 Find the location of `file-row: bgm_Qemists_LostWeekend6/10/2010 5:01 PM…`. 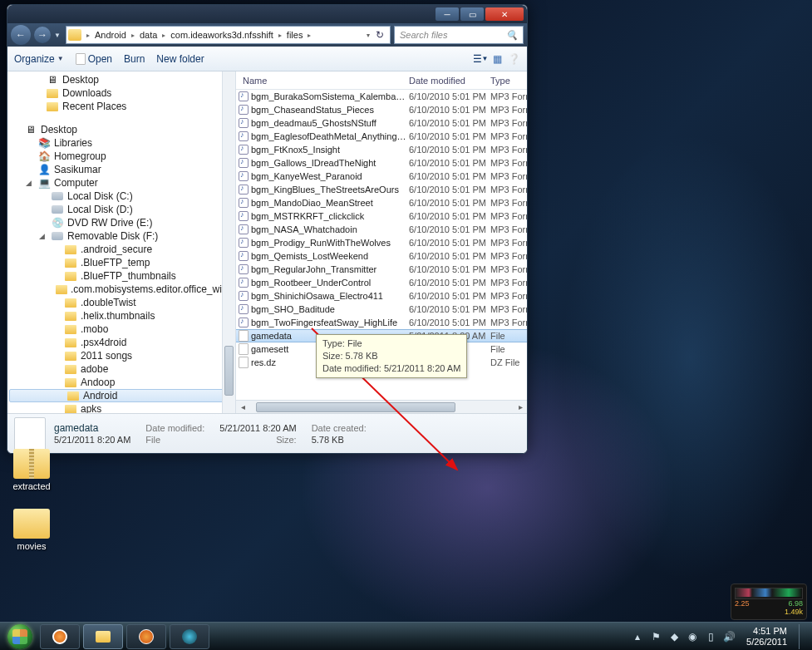

file-row: bgm_Qemists_LostWeekend6/10/2010 5:01 PM… is located at coordinates (381, 256).